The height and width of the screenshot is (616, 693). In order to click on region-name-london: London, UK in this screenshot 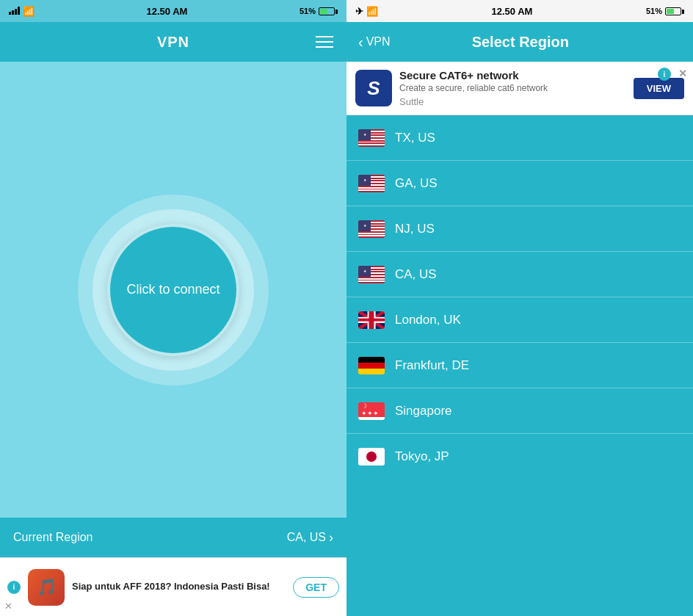, I will do `click(428, 320)`.